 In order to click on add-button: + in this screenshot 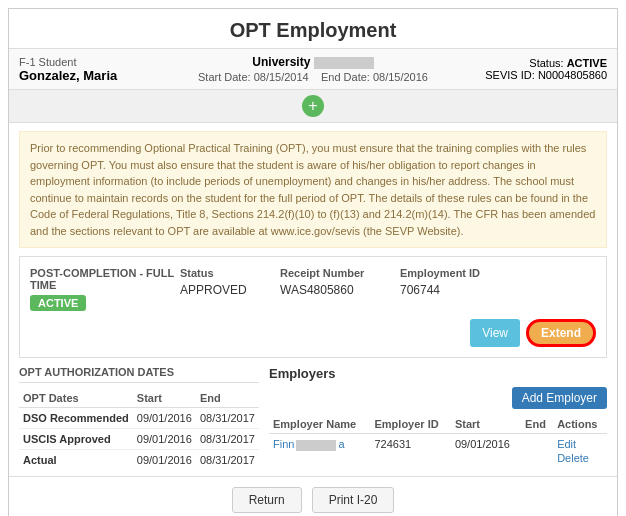, I will do `click(313, 106)`.